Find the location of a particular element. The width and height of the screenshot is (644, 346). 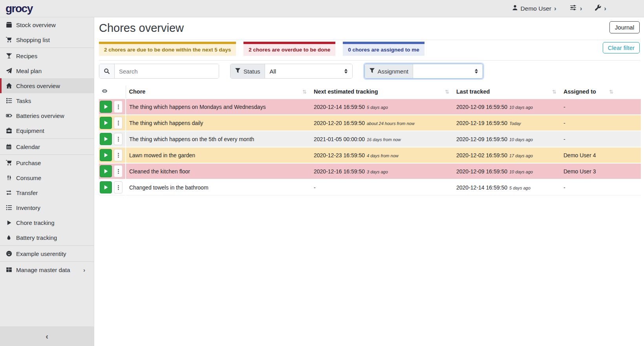

sidebar-item-example-userentity: Example userentity is located at coordinates (47, 254).